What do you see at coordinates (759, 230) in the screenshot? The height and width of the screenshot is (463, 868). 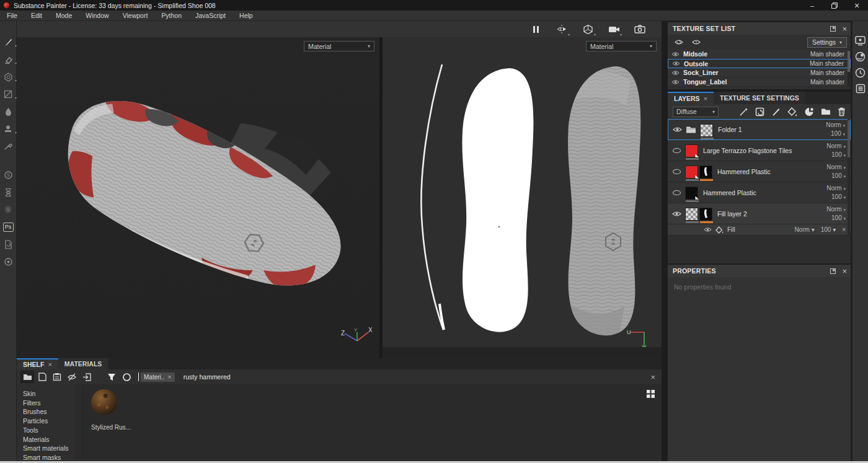 I see `effect-row-fill: Fill Norm ▾ 100 ▾ ×` at bounding box center [759, 230].